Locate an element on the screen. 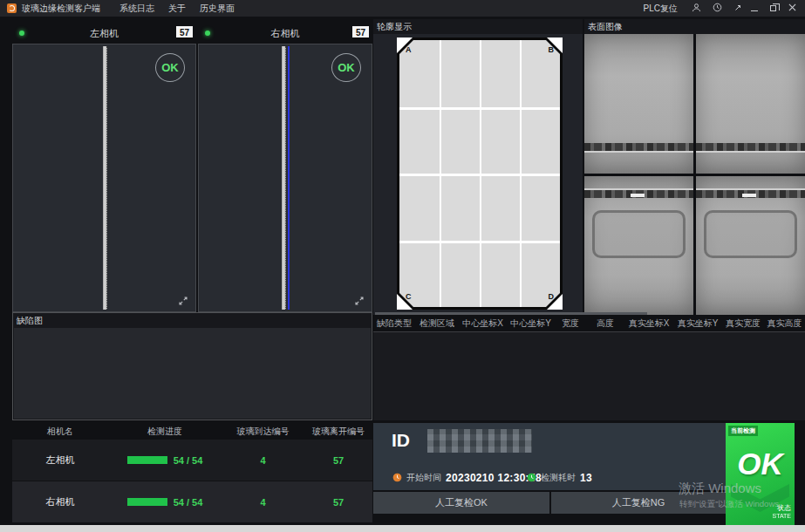 The width and height of the screenshot is (805, 532). table-scrollbar is located at coordinates (511, 314).